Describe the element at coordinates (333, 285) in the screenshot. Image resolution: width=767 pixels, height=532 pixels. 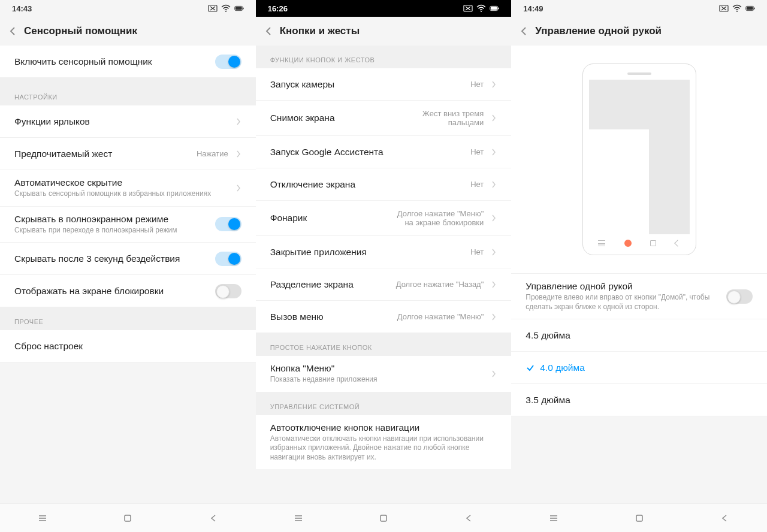
I see `row-label: Разделение экрана` at that location.